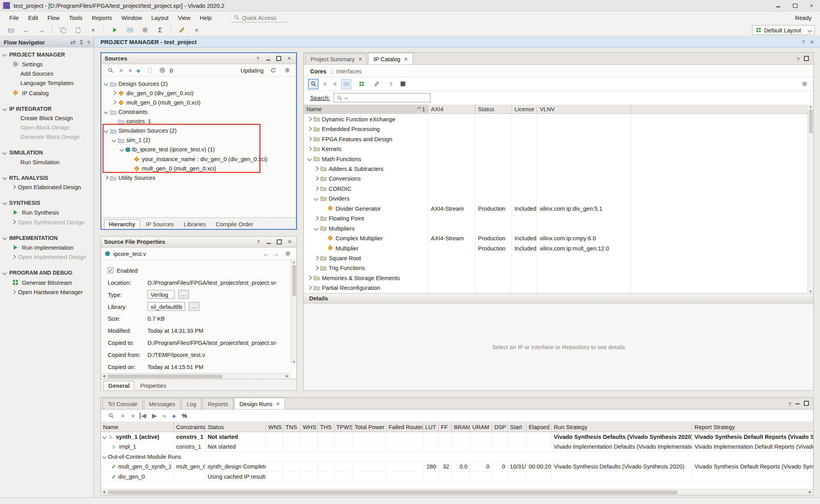  Describe the element at coordinates (47, 137) in the screenshot. I see `flownav-item-generate-block-design: Generate Block Design` at that location.